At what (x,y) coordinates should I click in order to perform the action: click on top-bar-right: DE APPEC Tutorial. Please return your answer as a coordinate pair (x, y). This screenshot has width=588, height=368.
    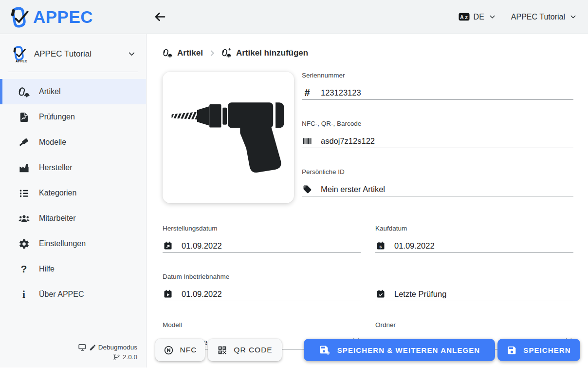
    Looking at the image, I should click on (523, 17).